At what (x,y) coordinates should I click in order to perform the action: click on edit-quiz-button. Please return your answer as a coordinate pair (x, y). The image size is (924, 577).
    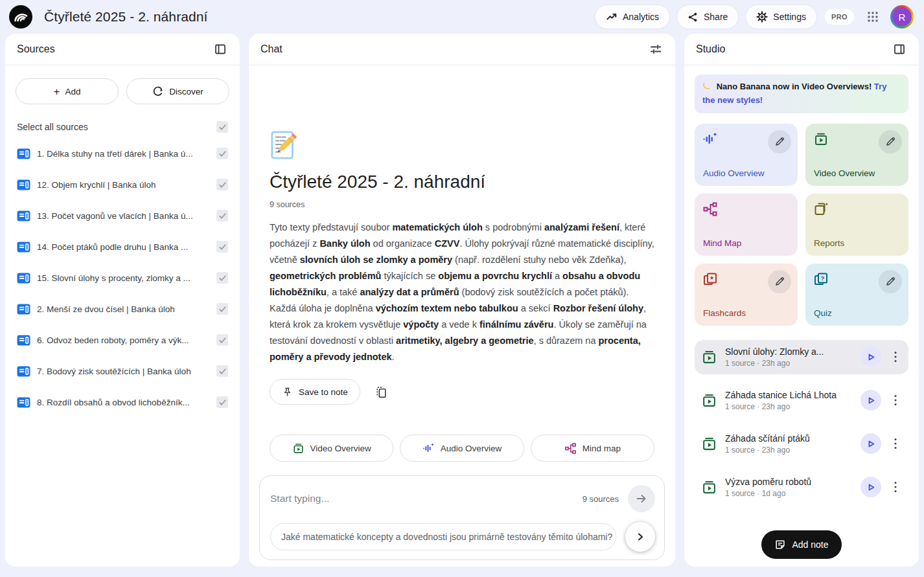
    Looking at the image, I should click on (890, 282).